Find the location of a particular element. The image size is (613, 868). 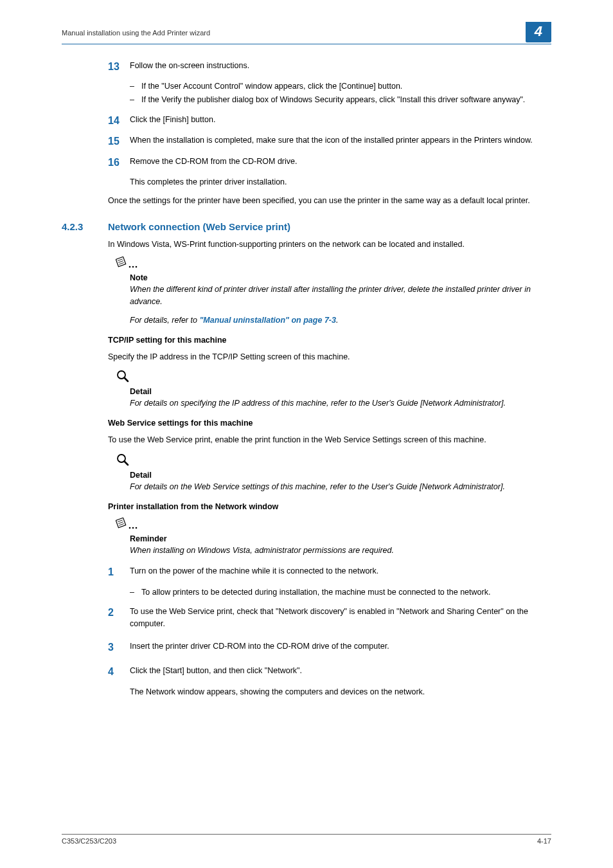

step-number: 14 is located at coordinates (119, 121).